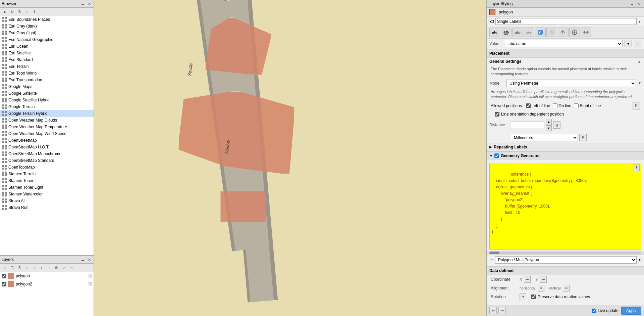 This screenshot has width=644, height=316. What do you see at coordinates (557, 125) in the screenshot?
I see `distance-copy-btn: ⎘` at bounding box center [557, 125].